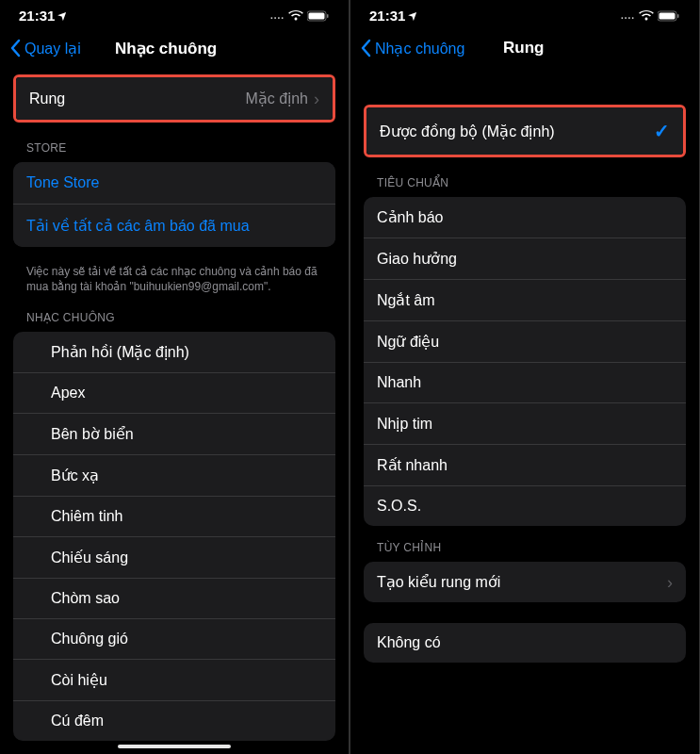 This screenshot has width=700, height=754. Describe the element at coordinates (62, 183) in the screenshot. I see `tone-store-label: Tone Store` at that location.